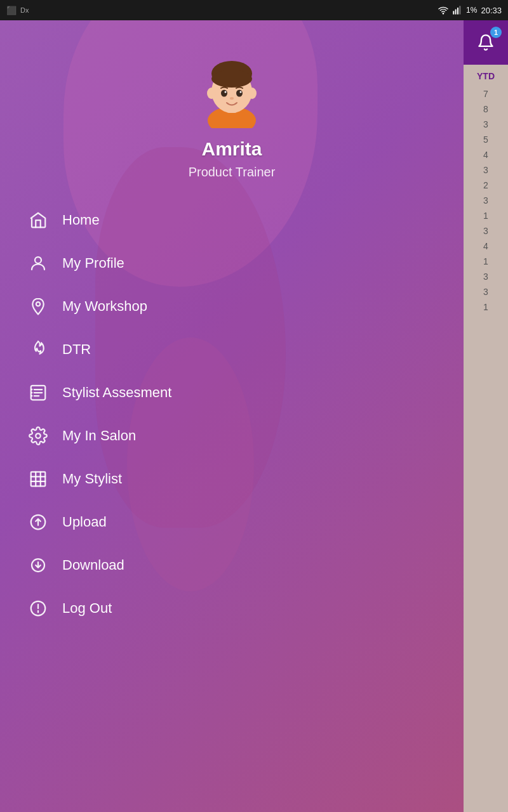 This screenshot has height=812, width=508. Describe the element at coordinates (486, 140) in the screenshot. I see `ytd-number: 5` at that location.